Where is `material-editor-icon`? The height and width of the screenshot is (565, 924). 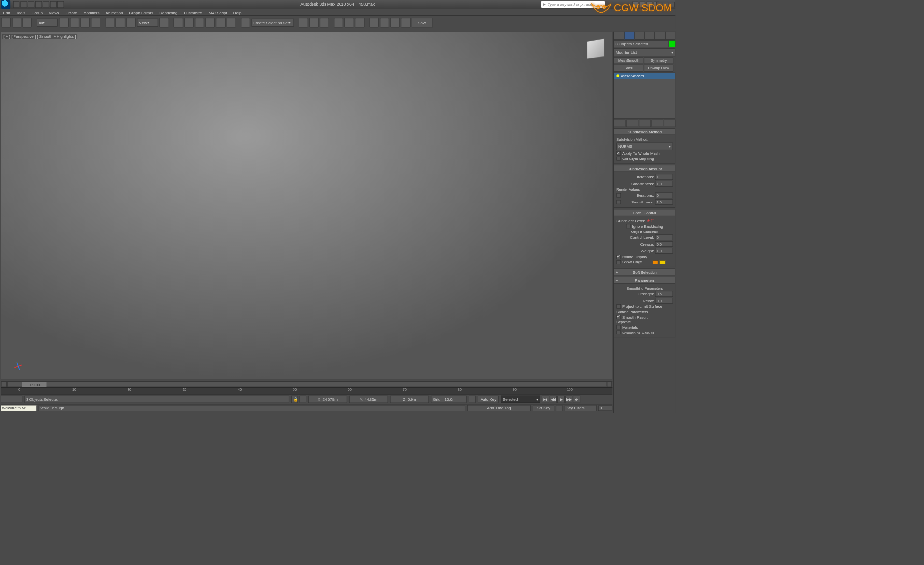 material-editor-icon is located at coordinates (359, 22).